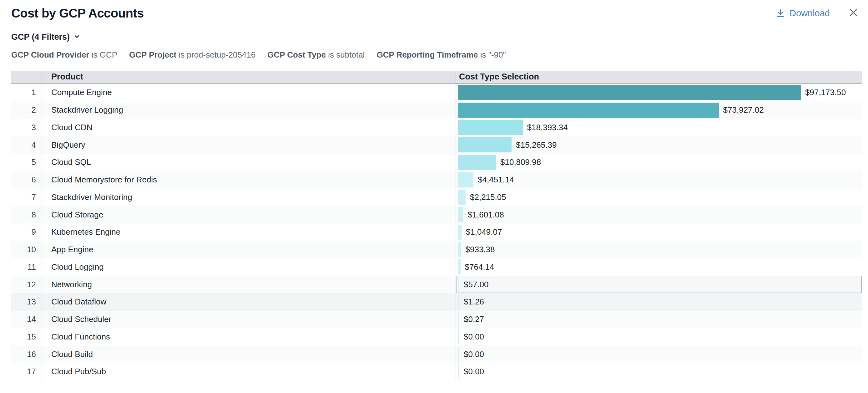  Describe the element at coordinates (26, 180) in the screenshot. I see `row-index: 6` at that location.